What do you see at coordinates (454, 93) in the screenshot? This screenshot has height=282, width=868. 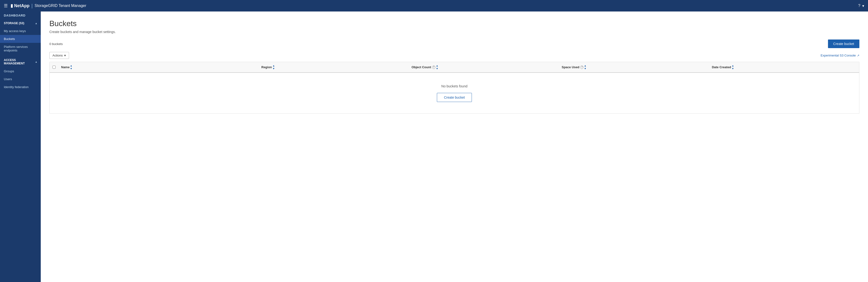 I see `table-empty-state: No buckets found Create bucket` at bounding box center [454, 93].